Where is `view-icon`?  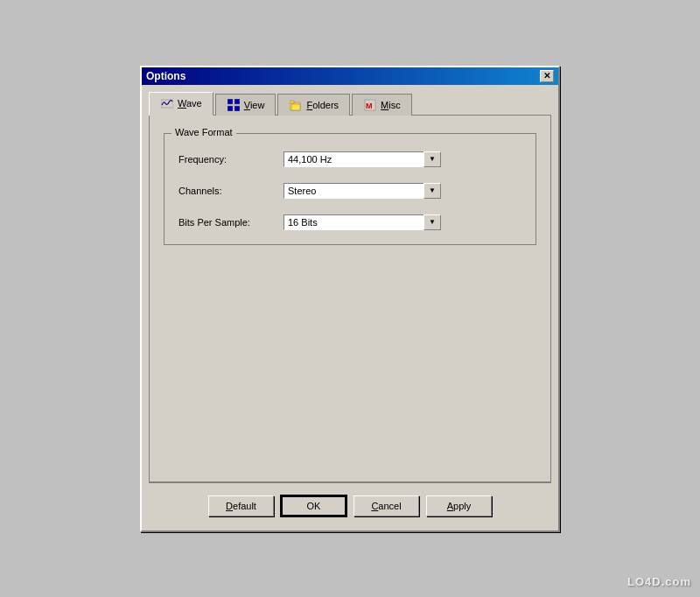
view-icon is located at coordinates (234, 105).